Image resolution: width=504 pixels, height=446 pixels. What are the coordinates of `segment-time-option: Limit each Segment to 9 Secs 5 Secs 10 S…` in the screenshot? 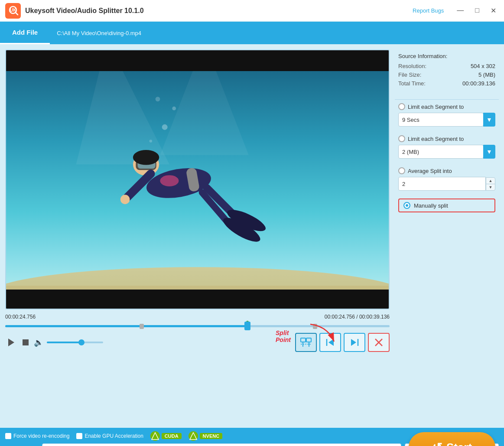 It's located at (447, 117).